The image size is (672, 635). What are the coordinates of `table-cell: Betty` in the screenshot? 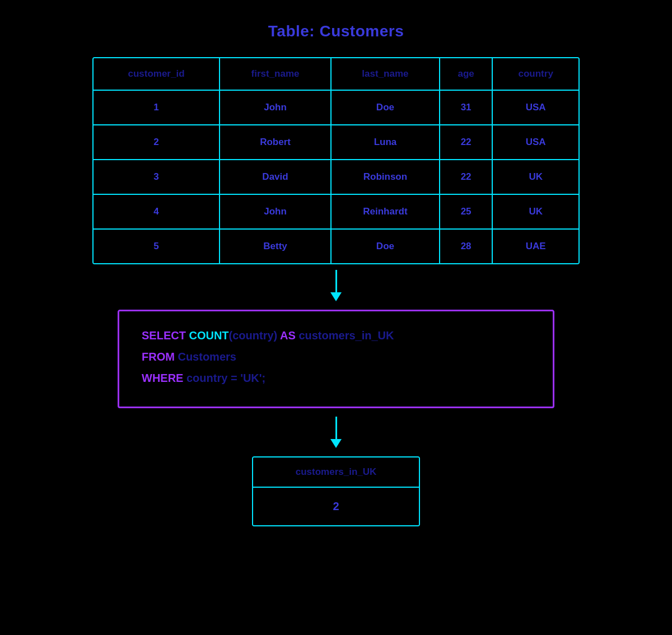 It's located at (276, 246).